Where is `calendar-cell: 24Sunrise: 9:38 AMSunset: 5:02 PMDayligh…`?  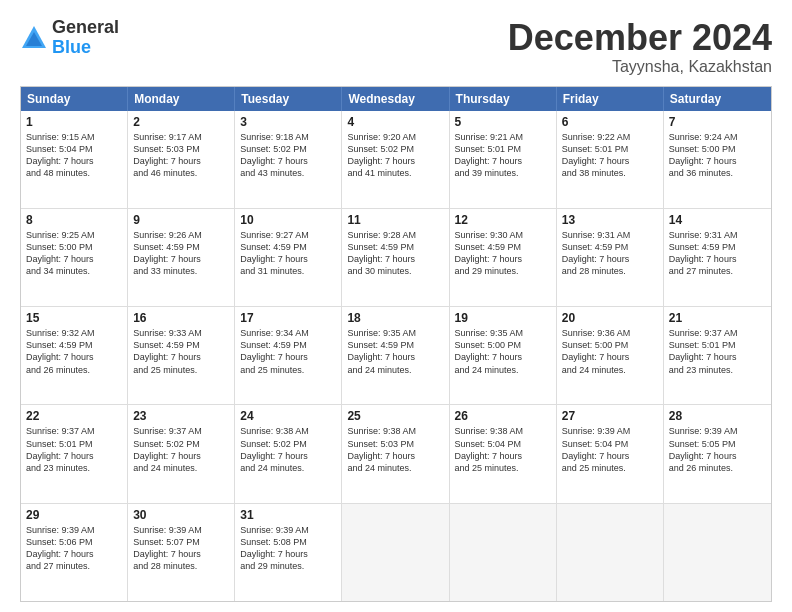
calendar-cell: 24Sunrise: 9:38 AMSunset: 5:02 PMDayligh… is located at coordinates (288, 454).